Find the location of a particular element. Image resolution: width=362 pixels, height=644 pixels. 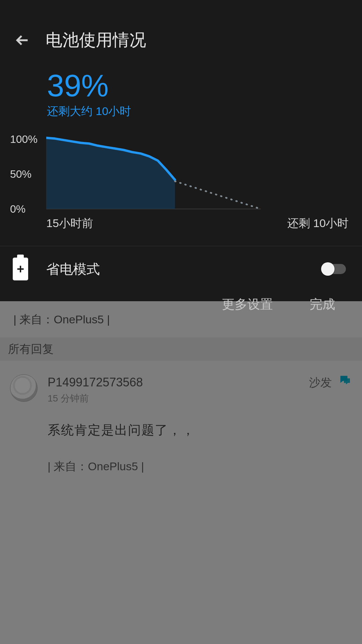

reply-username: P1499172573568 is located at coordinates (95, 382).